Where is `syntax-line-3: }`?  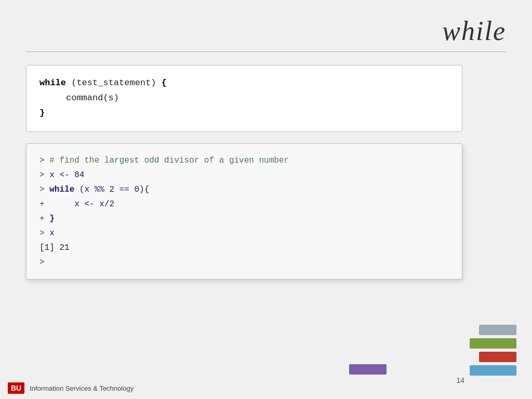 syntax-line-3: } is located at coordinates (244, 113).